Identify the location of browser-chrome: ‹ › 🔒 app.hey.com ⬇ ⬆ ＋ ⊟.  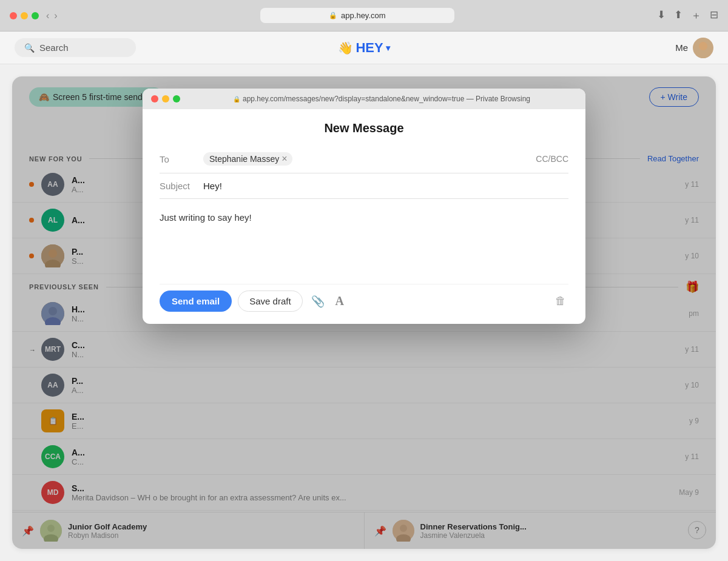
(364, 16).